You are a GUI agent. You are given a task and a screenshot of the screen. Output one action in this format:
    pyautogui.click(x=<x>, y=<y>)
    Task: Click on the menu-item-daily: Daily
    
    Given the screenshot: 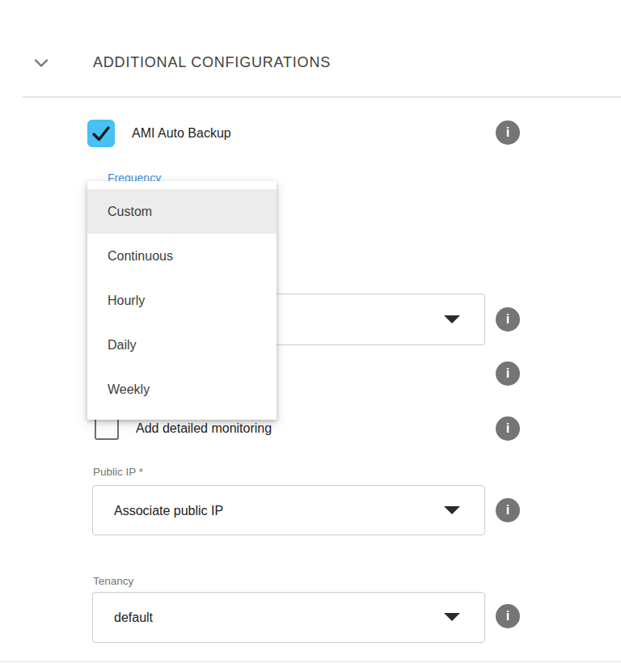 What is the action you would take?
    pyautogui.click(x=182, y=344)
    